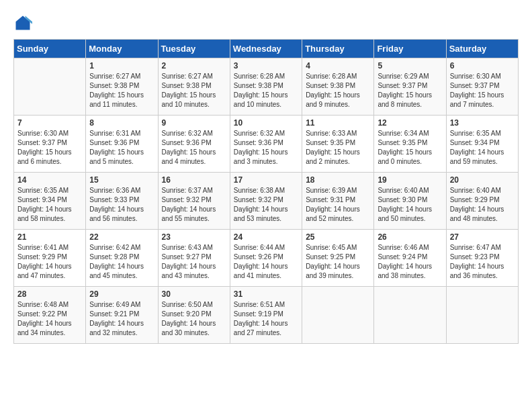  I want to click on day-number: 4, so click(338, 66).